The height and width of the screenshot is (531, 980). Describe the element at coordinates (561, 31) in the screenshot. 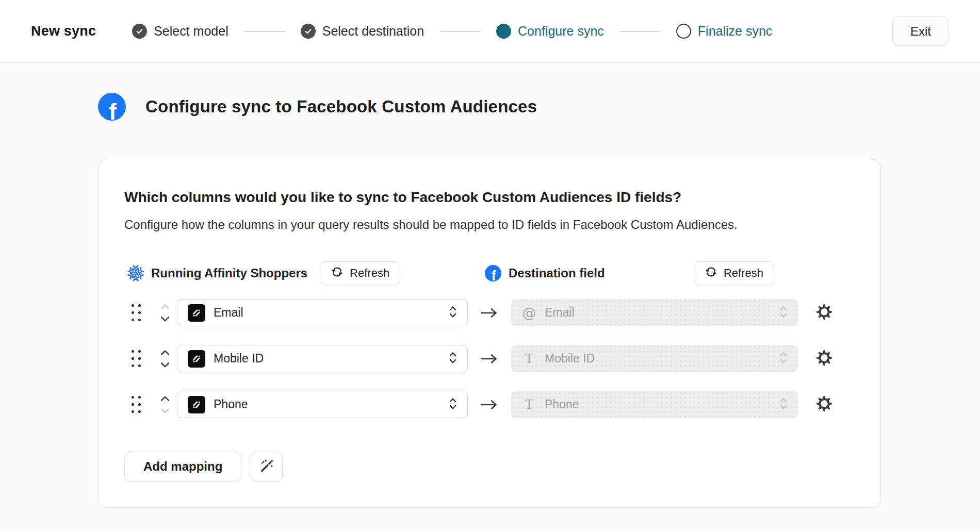

I see `step-label: Configure sync` at that location.